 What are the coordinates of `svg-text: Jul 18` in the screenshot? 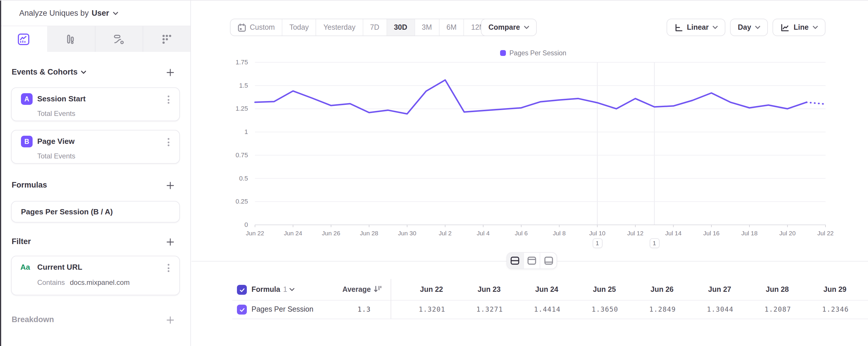 It's located at (749, 233).